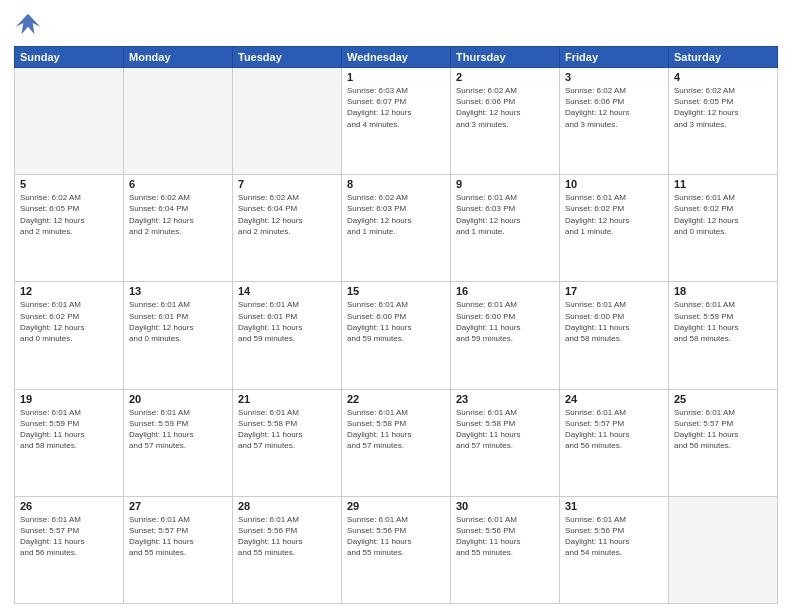  Describe the element at coordinates (506, 336) in the screenshot. I see `calendar-cell: 16Sunrise: 6:01 AMSunset: 6:00 PMDayligh…` at that location.